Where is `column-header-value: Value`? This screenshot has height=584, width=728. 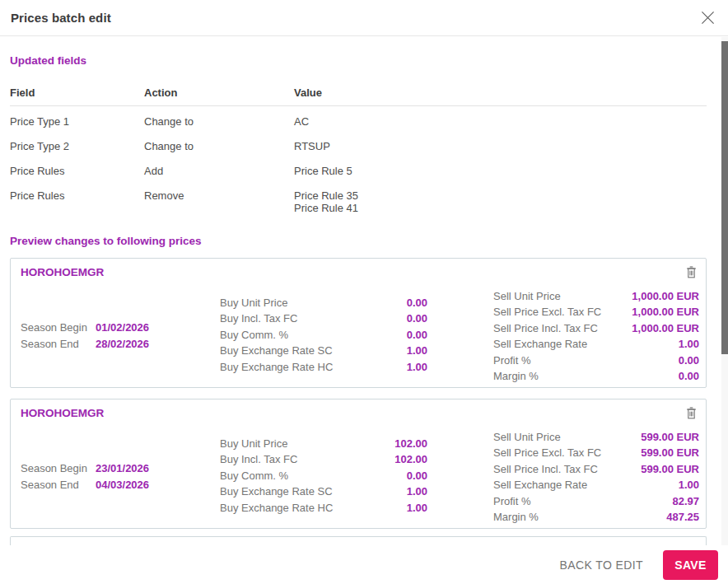
column-header-value: Value is located at coordinates (501, 92).